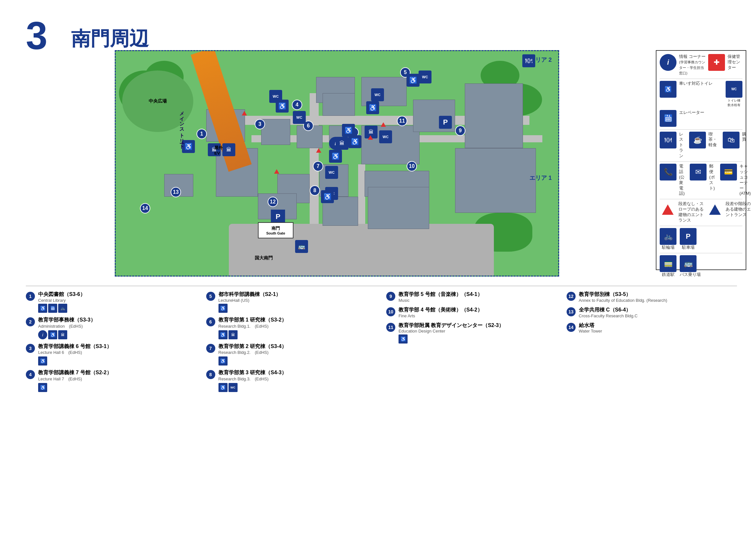 The image size is (756, 535). What do you see at coordinates (690, 275) in the screenshot?
I see `legend-bus-text: バス乗り場` at bounding box center [690, 275].